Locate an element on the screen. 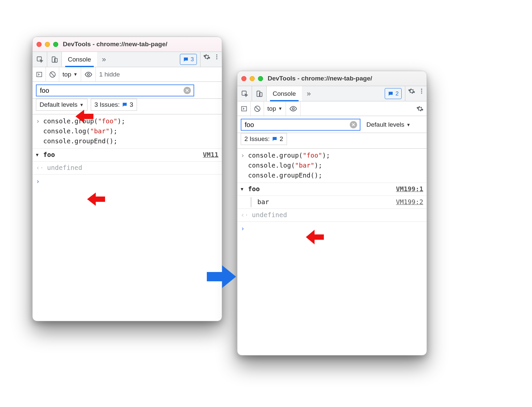 The width and height of the screenshot is (532, 407). source-link: VM11 is located at coordinates (211, 155).